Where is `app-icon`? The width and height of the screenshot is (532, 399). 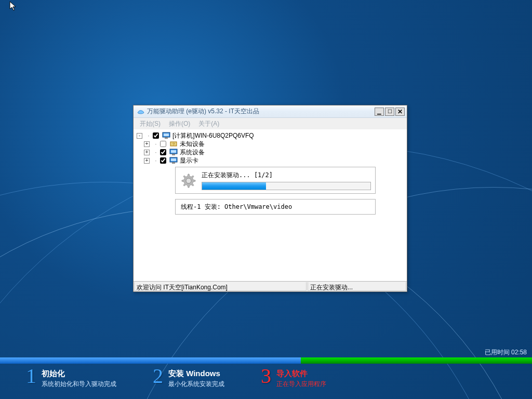 app-icon is located at coordinates (141, 112).